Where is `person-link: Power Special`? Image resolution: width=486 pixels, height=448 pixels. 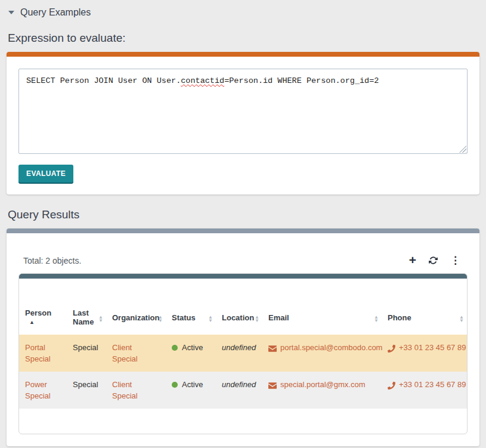 person-link: Power Special is located at coordinates (38, 390).